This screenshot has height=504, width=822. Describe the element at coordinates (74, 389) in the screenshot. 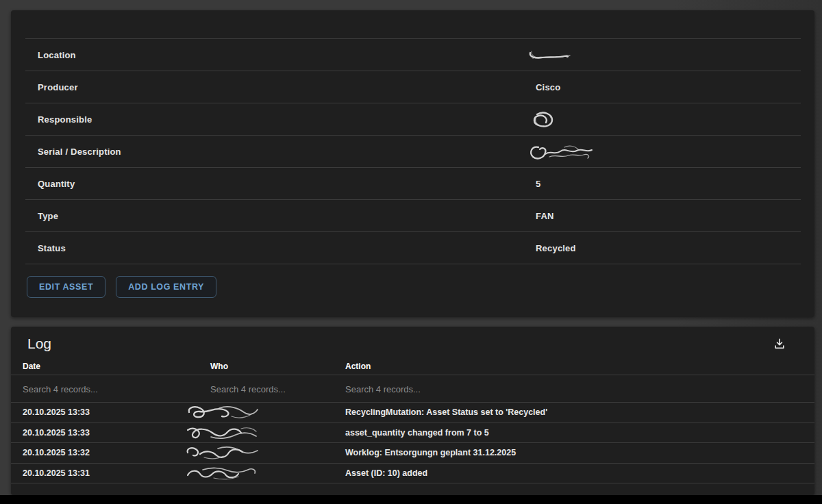

I see `search-date-input` at that location.